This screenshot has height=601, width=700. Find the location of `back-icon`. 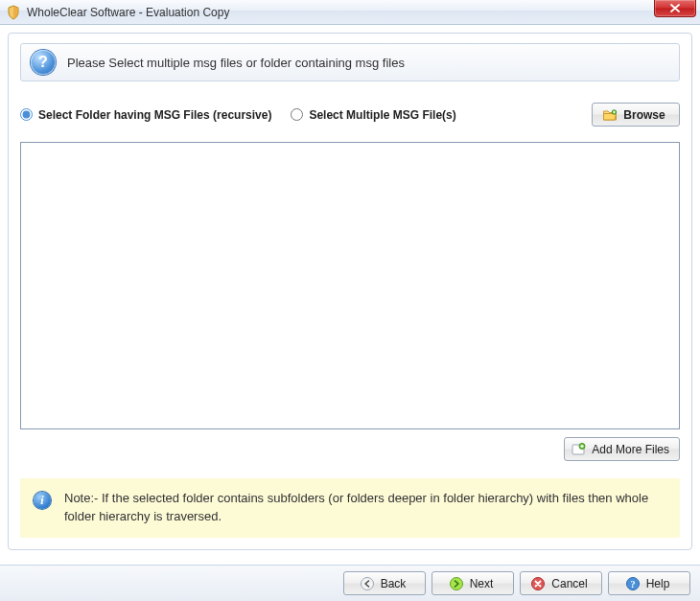

back-icon is located at coordinates (367, 584).